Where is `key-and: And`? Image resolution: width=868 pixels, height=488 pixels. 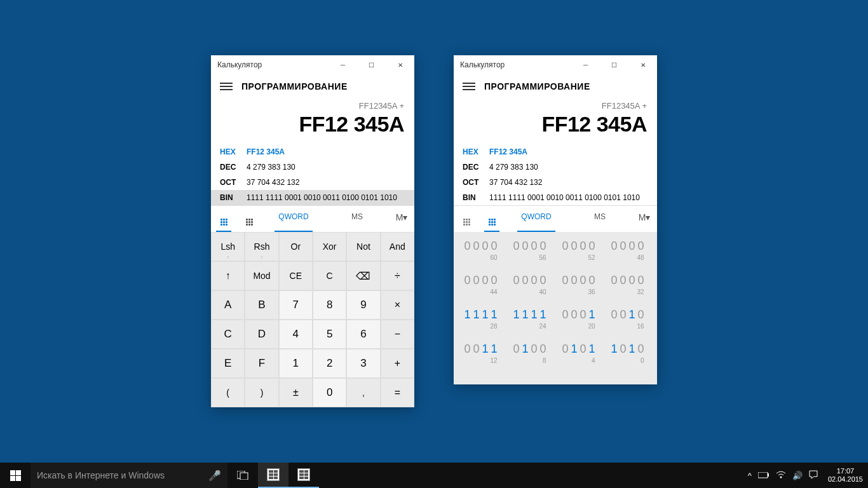 key-and: And is located at coordinates (398, 247).